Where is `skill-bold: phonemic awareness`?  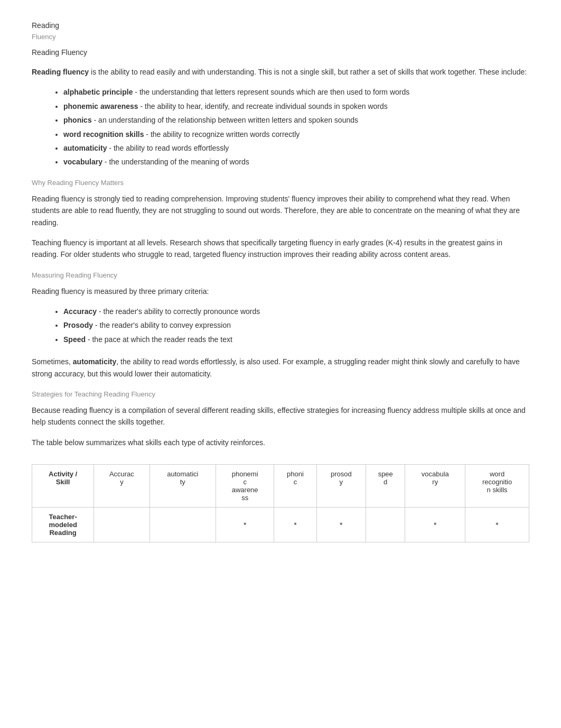
skill-bold: phonemic awareness is located at coordinates (101, 106).